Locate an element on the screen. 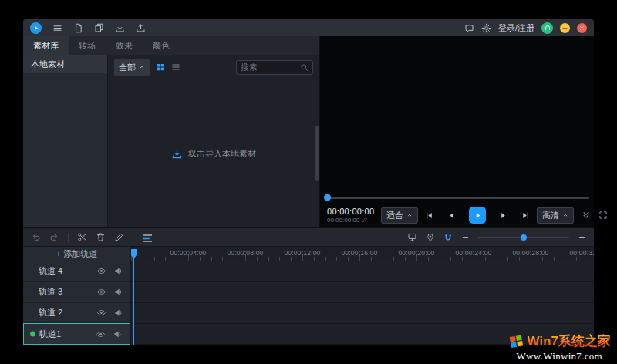 The height and width of the screenshot is (364, 617). undo-icon is located at coordinates (35, 238).